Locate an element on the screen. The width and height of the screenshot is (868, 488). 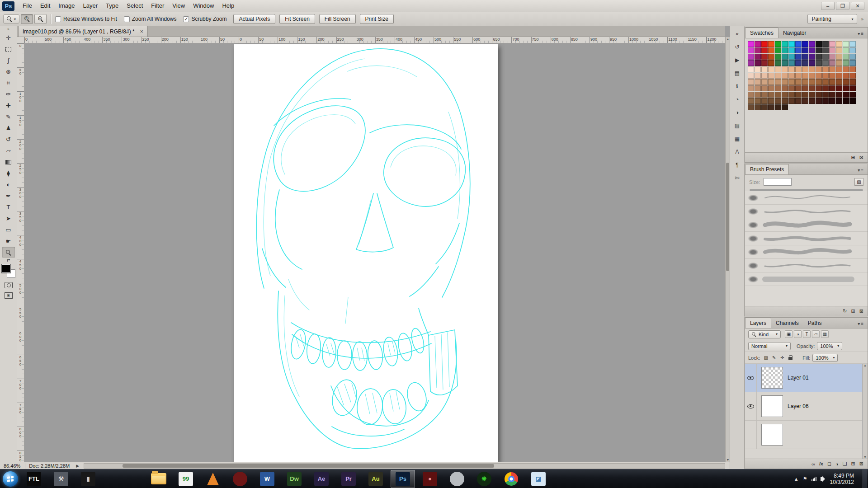
blend-mode-combo: Normal ▾ is located at coordinates (769, 346).